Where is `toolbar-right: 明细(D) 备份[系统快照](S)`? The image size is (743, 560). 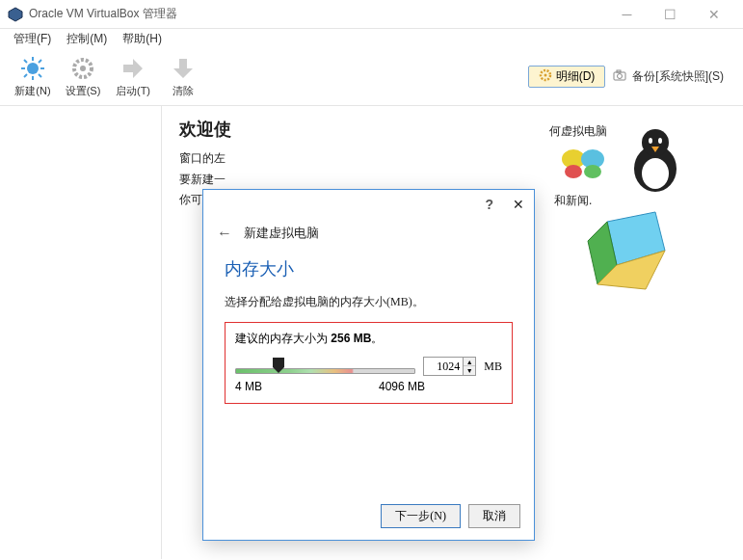
toolbar-right: 明细(D) 备份[系统快照](S) is located at coordinates (632, 77).